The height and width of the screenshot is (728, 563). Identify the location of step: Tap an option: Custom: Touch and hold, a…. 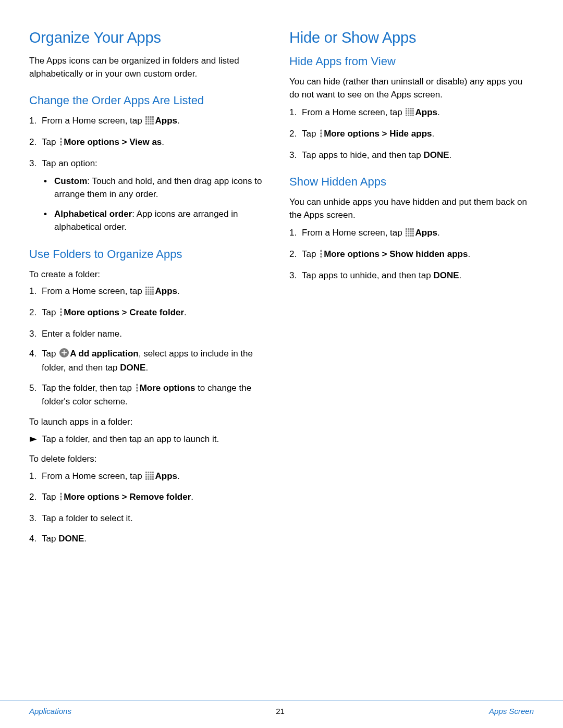
(157, 196).